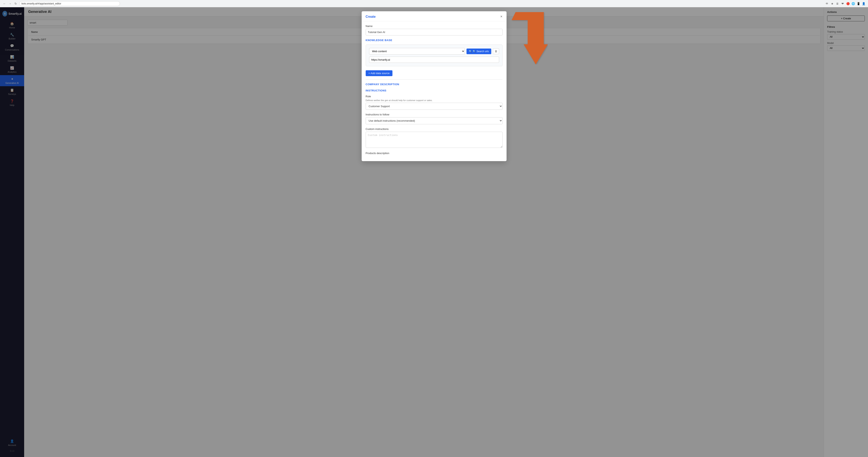 This screenshot has height=457, width=868. What do you see at coordinates (434, 140) in the screenshot?
I see `custom-instructions-textarea` at bounding box center [434, 140].